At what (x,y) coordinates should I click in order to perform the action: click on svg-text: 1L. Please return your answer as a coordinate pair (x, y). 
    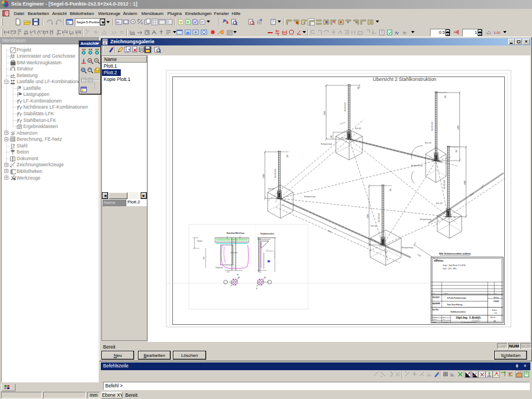
    Looking at the image, I should click on (452, 375).